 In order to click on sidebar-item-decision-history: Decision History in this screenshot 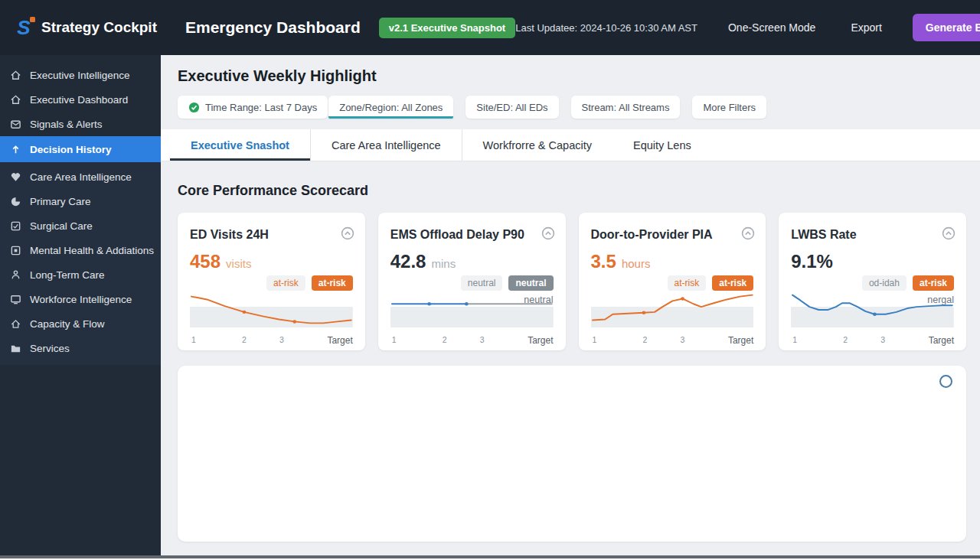, I will do `click(80, 149)`.